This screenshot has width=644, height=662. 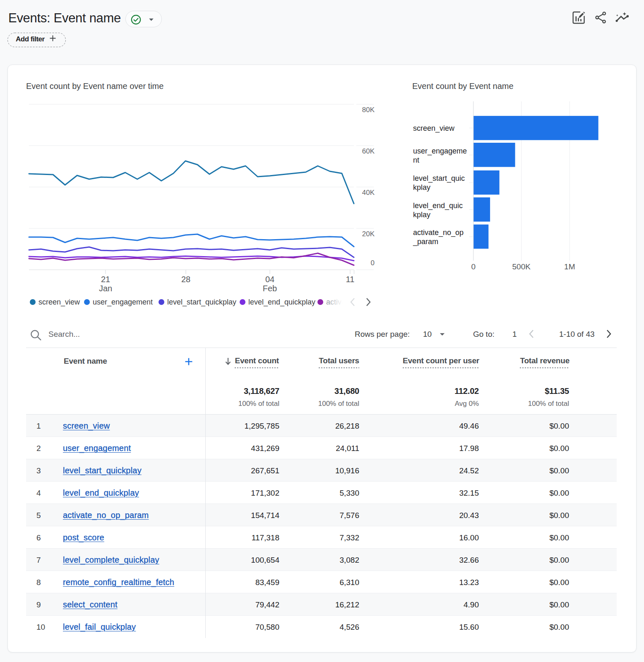 I want to click on svg-text: Jan, so click(x=106, y=288).